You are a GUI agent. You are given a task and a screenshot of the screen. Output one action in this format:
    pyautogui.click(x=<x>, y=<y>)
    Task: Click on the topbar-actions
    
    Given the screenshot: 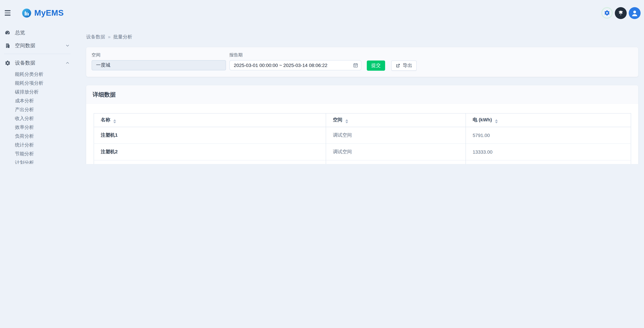 What is the action you would take?
    pyautogui.click(x=621, y=13)
    